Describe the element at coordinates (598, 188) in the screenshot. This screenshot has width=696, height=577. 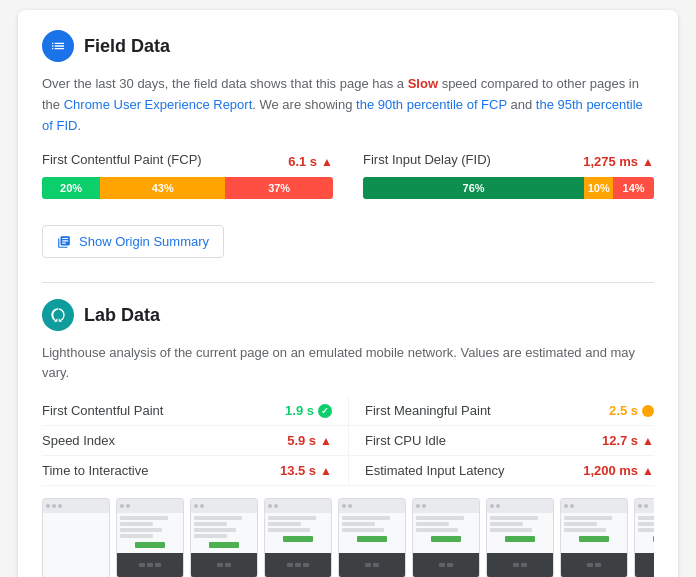
I see `fid-bar-needs-improvement: 10%` at that location.